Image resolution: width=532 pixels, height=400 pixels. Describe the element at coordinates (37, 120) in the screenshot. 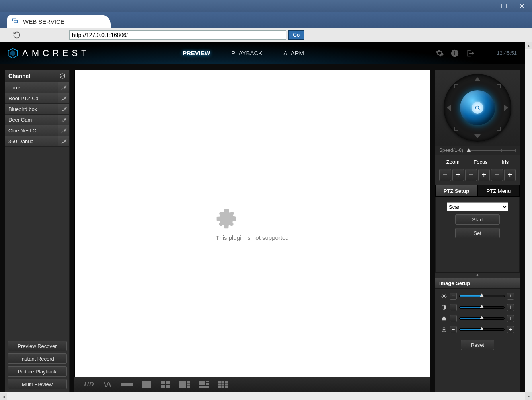

I see `channel-item: Deer Cam` at that location.